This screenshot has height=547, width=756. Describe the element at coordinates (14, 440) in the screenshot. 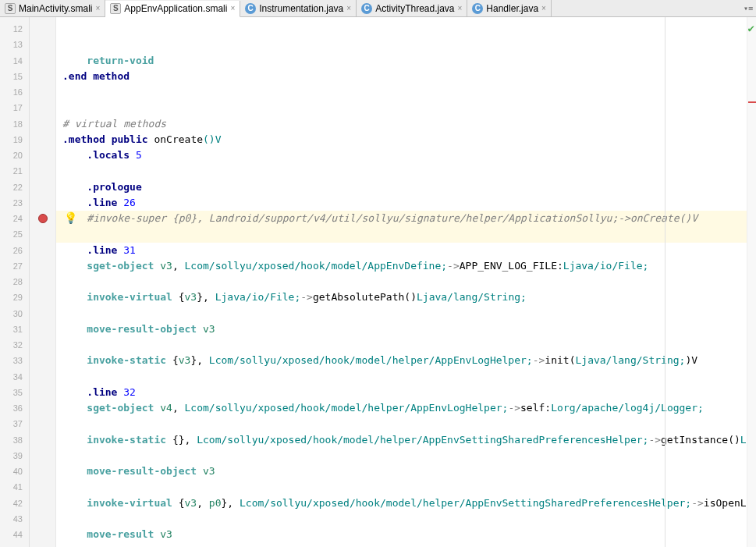

I see `line-number: 38` at that location.